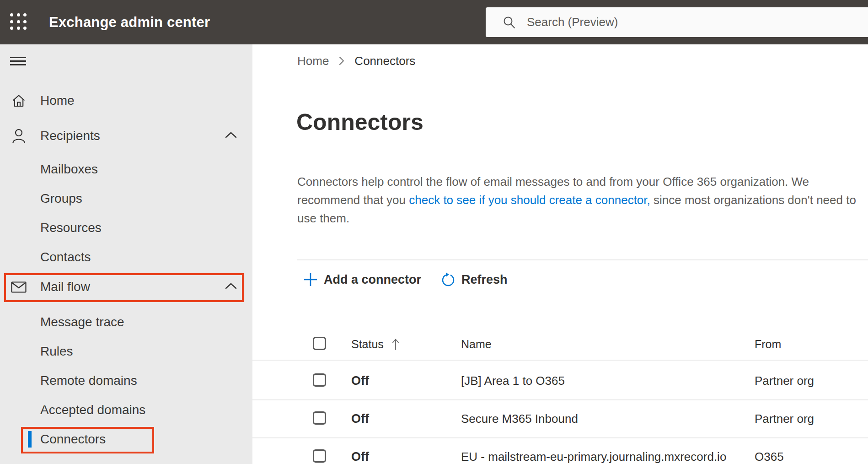  I want to click on sidebar-item-label: Remote domains, so click(89, 381).